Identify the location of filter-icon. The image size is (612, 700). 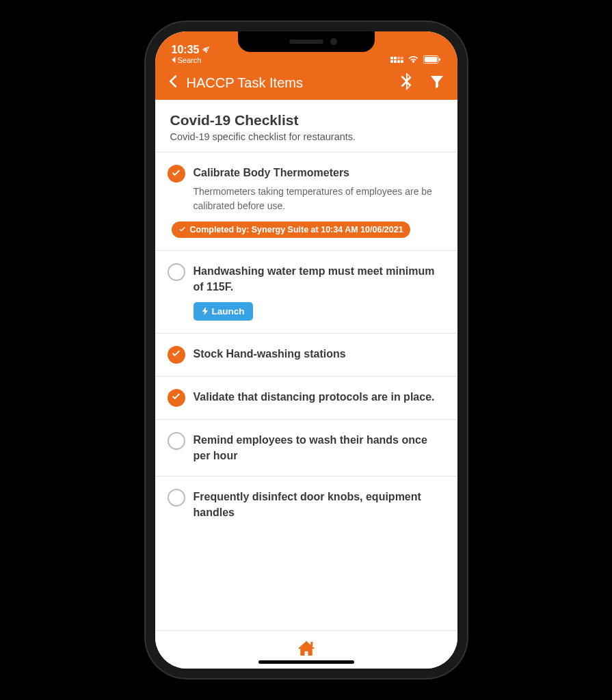
(437, 83).